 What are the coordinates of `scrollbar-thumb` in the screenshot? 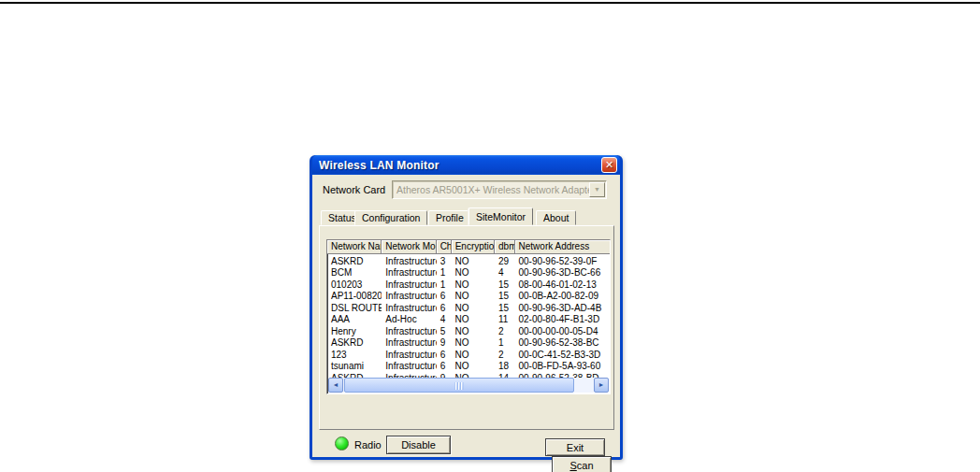 It's located at (459, 385).